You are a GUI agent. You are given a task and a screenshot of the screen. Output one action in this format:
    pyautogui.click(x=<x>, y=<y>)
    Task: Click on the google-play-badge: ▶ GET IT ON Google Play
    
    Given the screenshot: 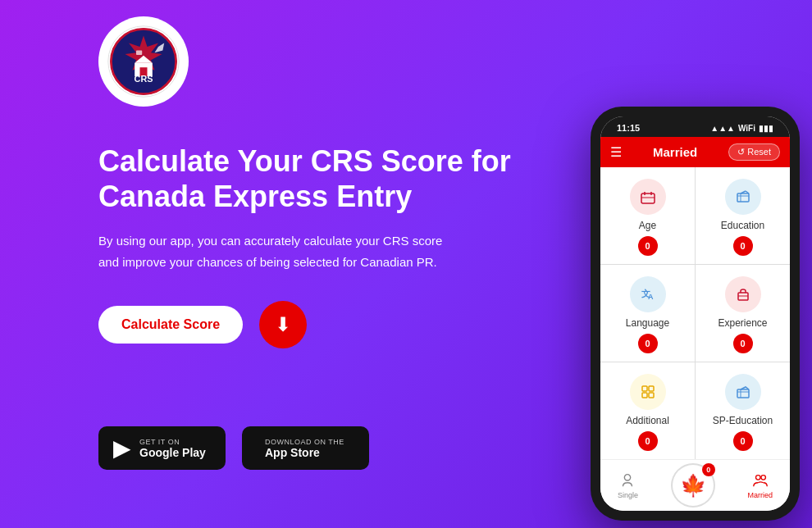 What is the action you would take?
    pyautogui.click(x=162, y=448)
    